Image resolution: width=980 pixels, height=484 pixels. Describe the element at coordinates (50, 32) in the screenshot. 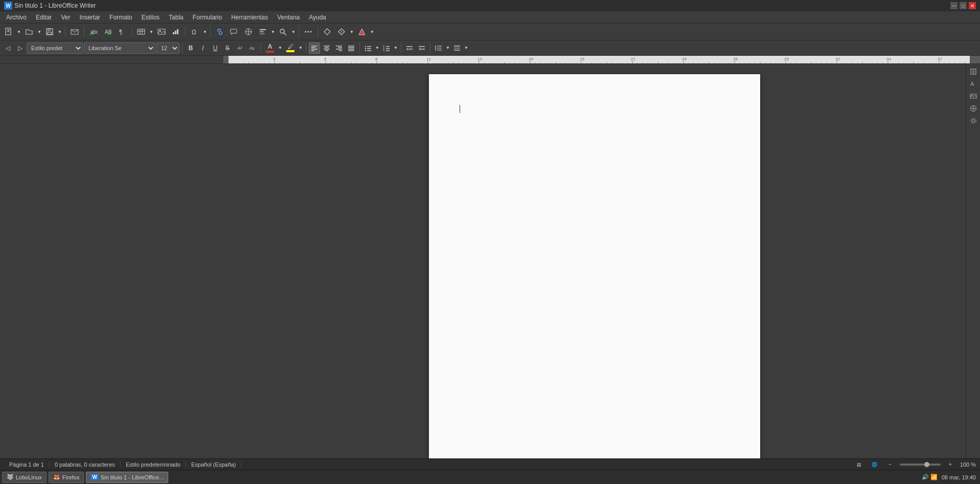

I see `save-button` at that location.